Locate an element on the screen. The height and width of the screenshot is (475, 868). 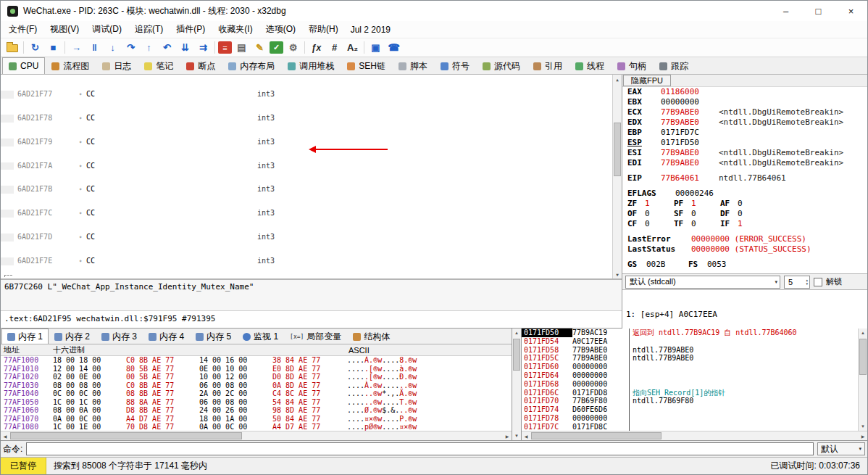
unlock-checkbox is located at coordinates (818, 282).